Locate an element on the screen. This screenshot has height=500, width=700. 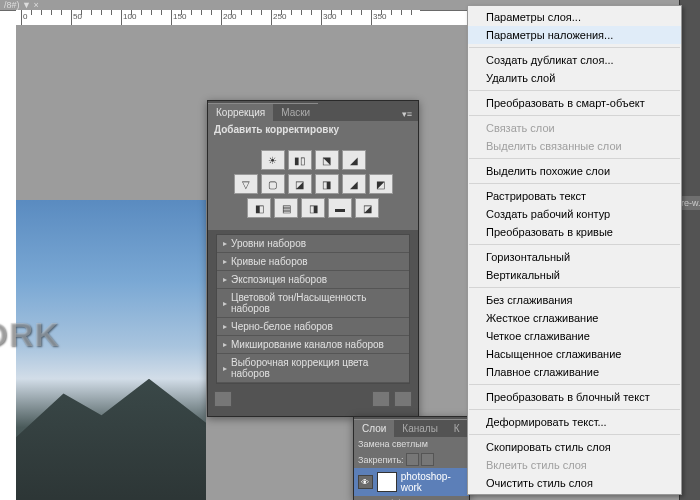
preset-item: Черно-белое наборов is located at coordinates (313, 327).